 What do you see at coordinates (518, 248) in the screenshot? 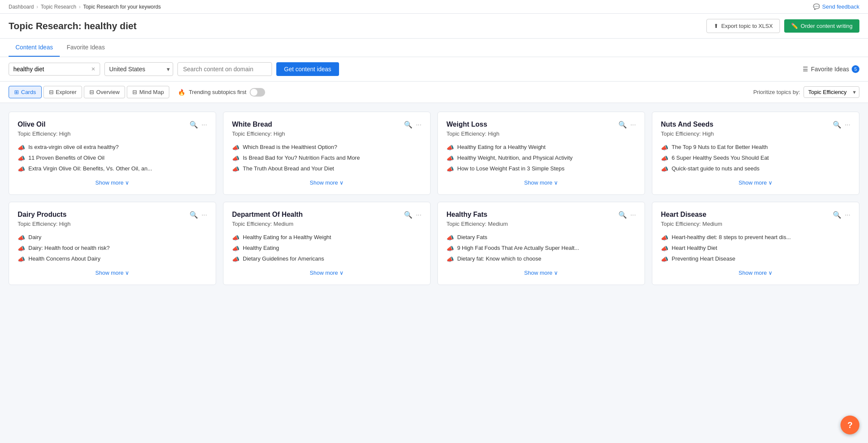
I see `card-item-text: 9 High Fat Foods That Are Actually Super…` at bounding box center [518, 248].